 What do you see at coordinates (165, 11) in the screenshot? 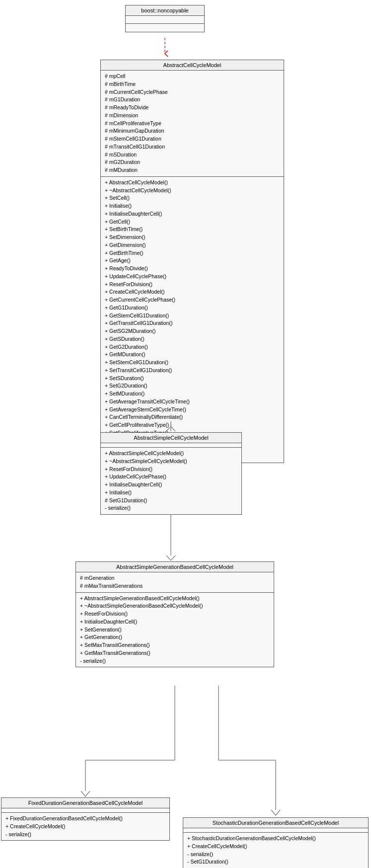
I see `boost-title: boost::noncopyable` at bounding box center [165, 11].